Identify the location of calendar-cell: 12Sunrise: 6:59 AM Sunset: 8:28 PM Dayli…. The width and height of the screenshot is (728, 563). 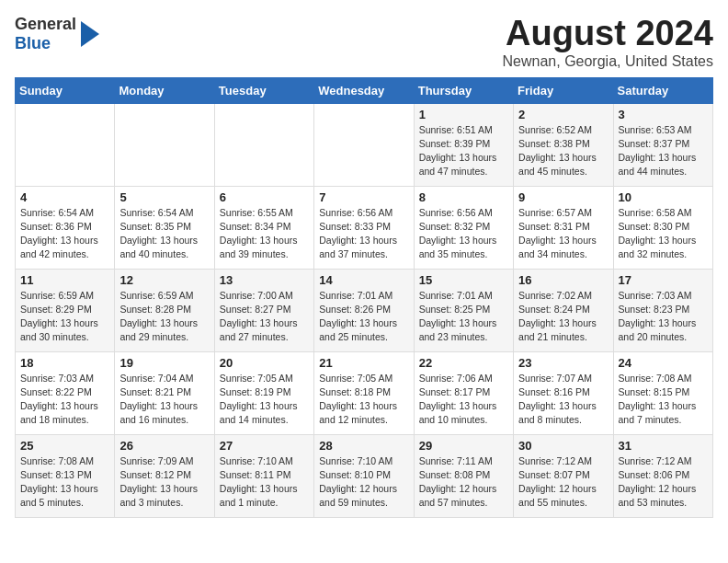
(165, 310).